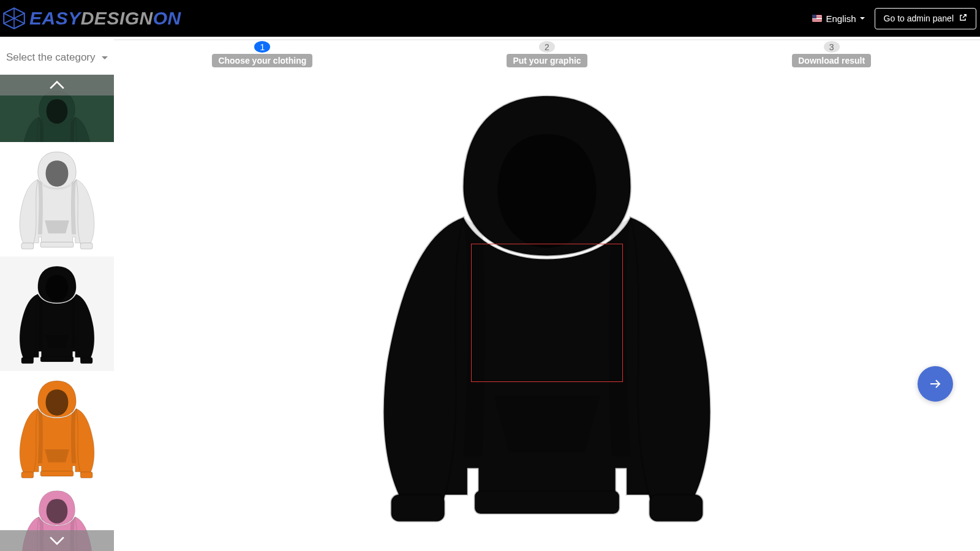  Describe the element at coordinates (547, 47) in the screenshot. I see `step-number: 2` at that location.